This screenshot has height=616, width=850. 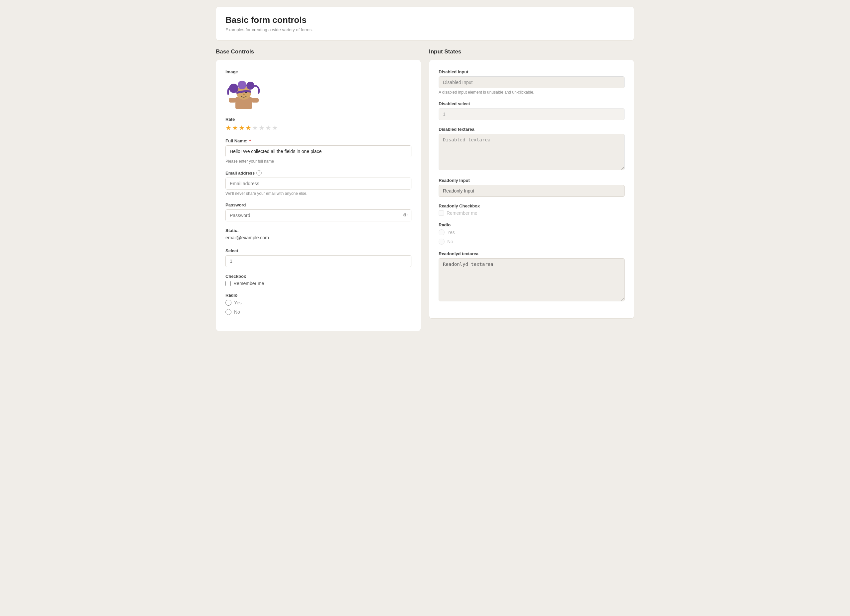 What do you see at coordinates (268, 128) in the screenshot?
I see `star-7: ★` at bounding box center [268, 128].